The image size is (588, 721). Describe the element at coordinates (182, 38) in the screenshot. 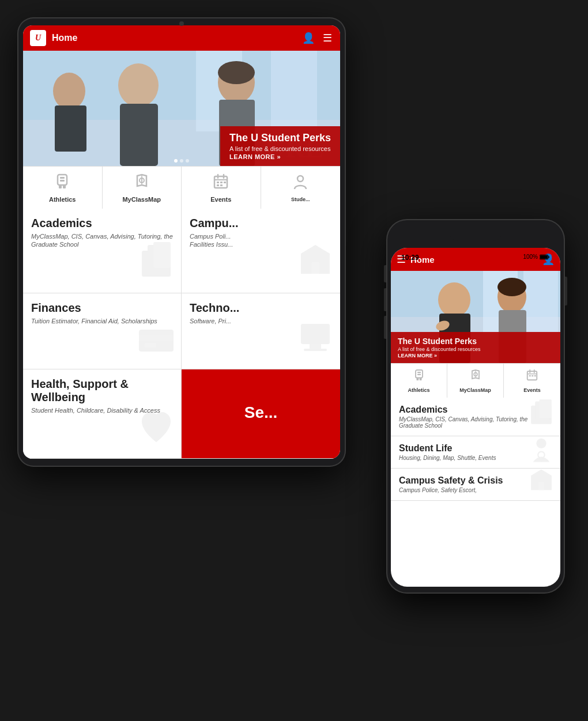

I see `tablet-nav-bar: U Home 👤 ☰` at that location.